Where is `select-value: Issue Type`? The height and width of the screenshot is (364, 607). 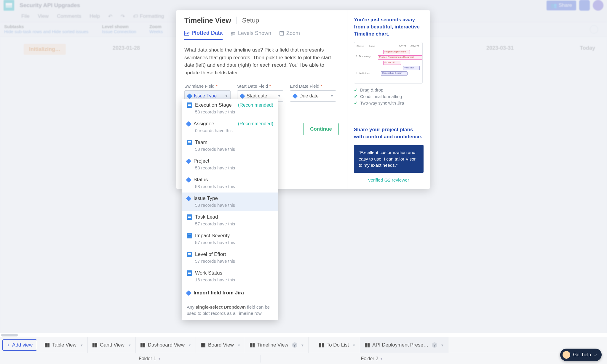 select-value: Issue Type is located at coordinates (205, 96).